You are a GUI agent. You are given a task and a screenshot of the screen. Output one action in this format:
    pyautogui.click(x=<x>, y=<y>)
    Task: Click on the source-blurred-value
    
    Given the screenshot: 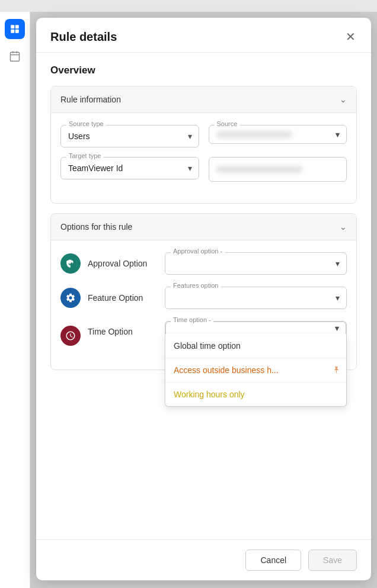 What is the action you would take?
    pyautogui.click(x=254, y=134)
    